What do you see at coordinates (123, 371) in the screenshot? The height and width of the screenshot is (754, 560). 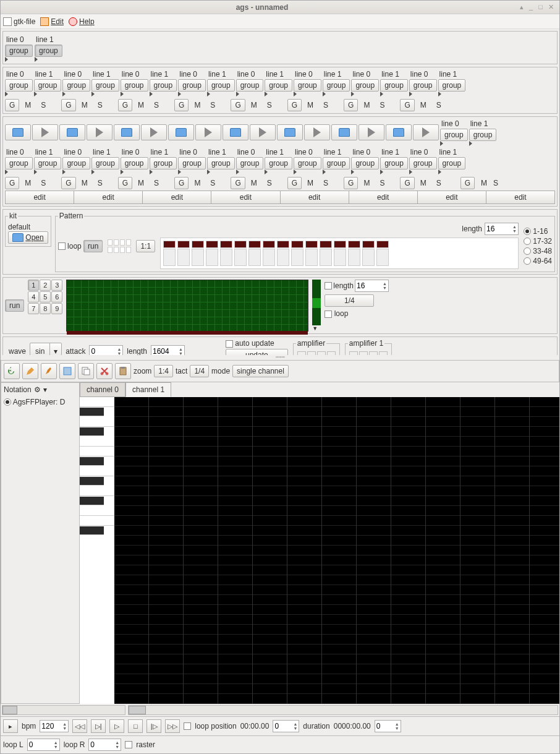 I see `tool-paste` at bounding box center [123, 371].